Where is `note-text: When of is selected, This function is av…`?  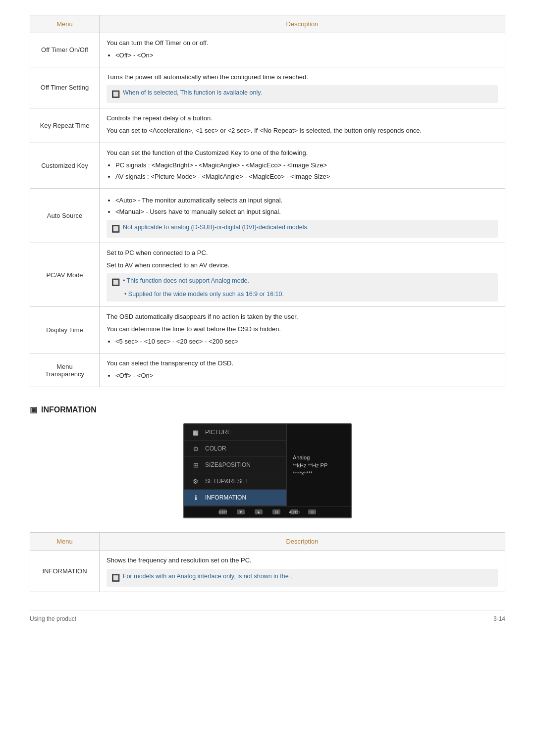
note-text: When of is selected, This function is av… is located at coordinates (192, 93).